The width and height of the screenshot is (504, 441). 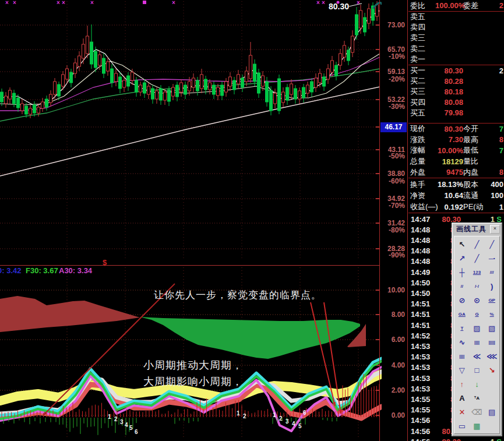 What do you see at coordinates (456, 38) in the screenshot?
I see `ask-row: 卖三` at bounding box center [456, 38].